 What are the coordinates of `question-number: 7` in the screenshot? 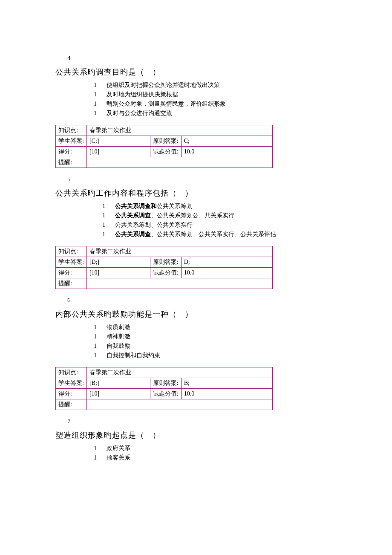 It's located at (202, 421).